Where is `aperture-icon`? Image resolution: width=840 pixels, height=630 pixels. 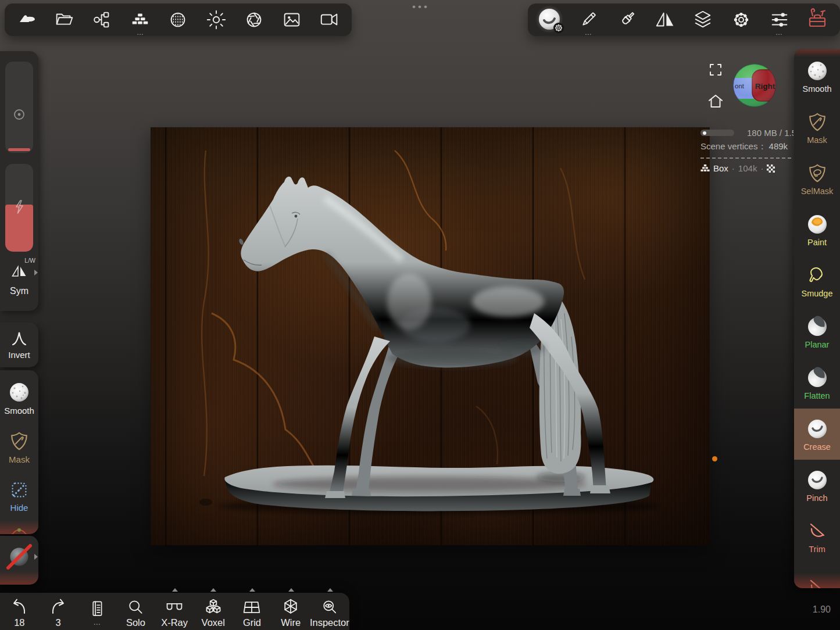
aperture-icon is located at coordinates (254, 20).